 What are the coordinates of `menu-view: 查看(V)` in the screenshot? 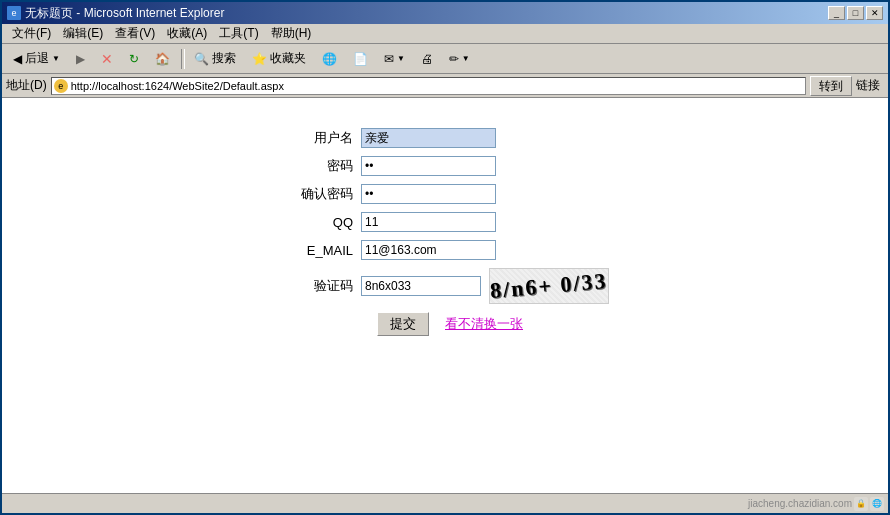 It's located at (135, 34).